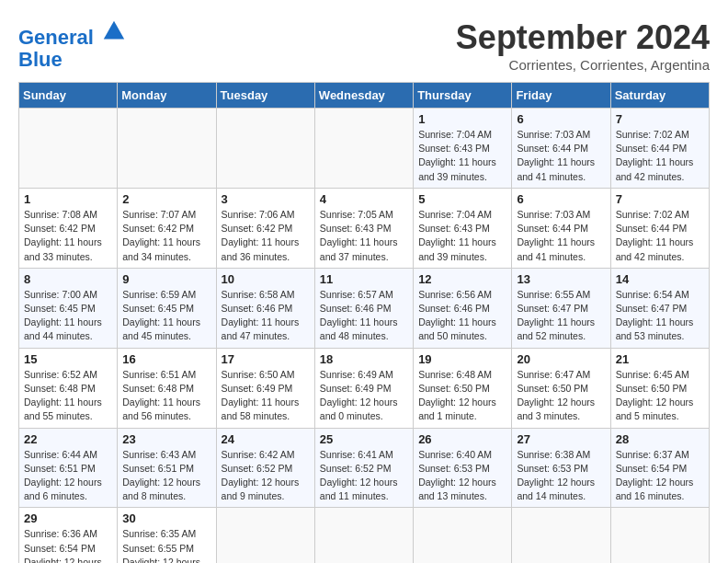 This screenshot has height=563, width=728. I want to click on sunrise-time: Sunrise: 7:02 AM, so click(653, 134).